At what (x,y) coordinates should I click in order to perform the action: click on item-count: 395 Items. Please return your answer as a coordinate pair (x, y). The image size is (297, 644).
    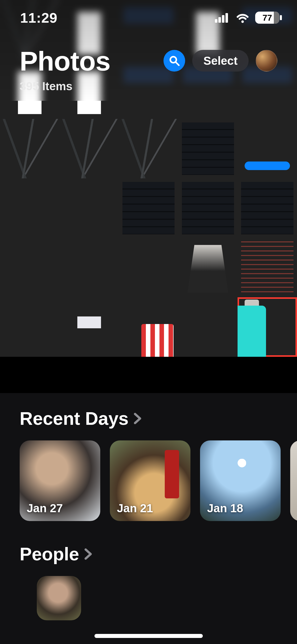
    Looking at the image, I should click on (65, 86).